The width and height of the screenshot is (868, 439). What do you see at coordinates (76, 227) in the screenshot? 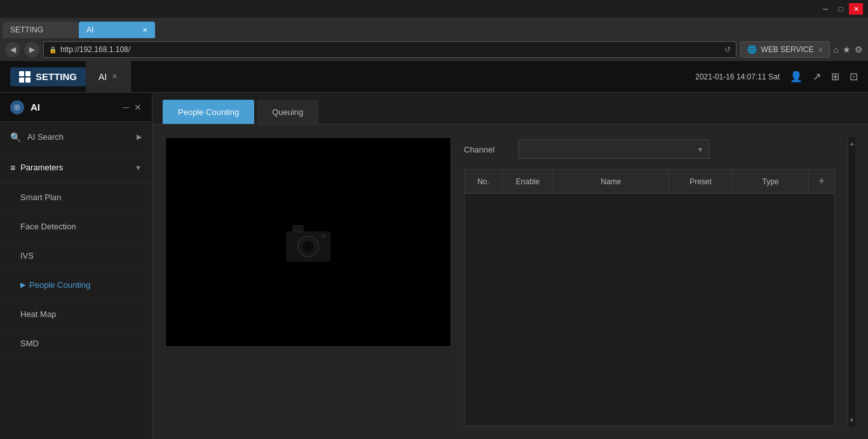
I see `sidebar-item-face-detection: Face Detection` at bounding box center [76, 227].